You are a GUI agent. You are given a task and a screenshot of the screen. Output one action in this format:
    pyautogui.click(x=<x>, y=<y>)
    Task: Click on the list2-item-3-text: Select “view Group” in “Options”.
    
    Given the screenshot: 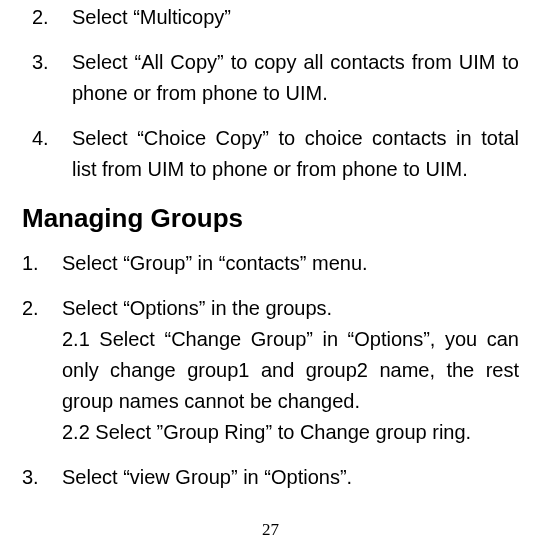 What is the action you would take?
    pyautogui.click(x=290, y=478)
    